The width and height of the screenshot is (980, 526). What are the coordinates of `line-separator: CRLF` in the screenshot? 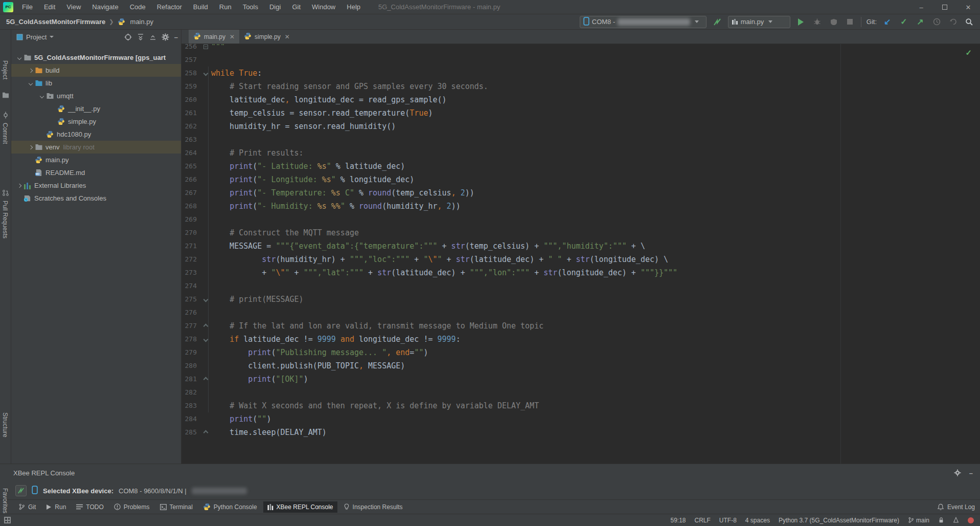 It's located at (702, 520).